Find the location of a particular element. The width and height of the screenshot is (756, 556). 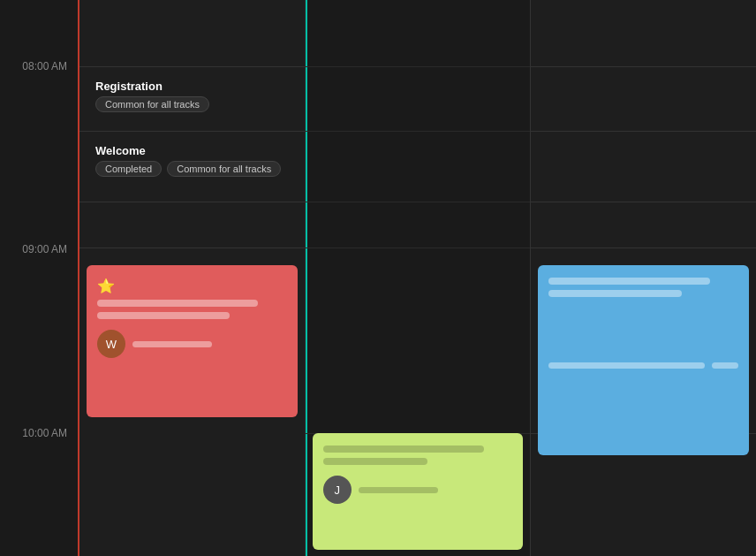

red-event-card: ⭐ W is located at coordinates (193, 341).